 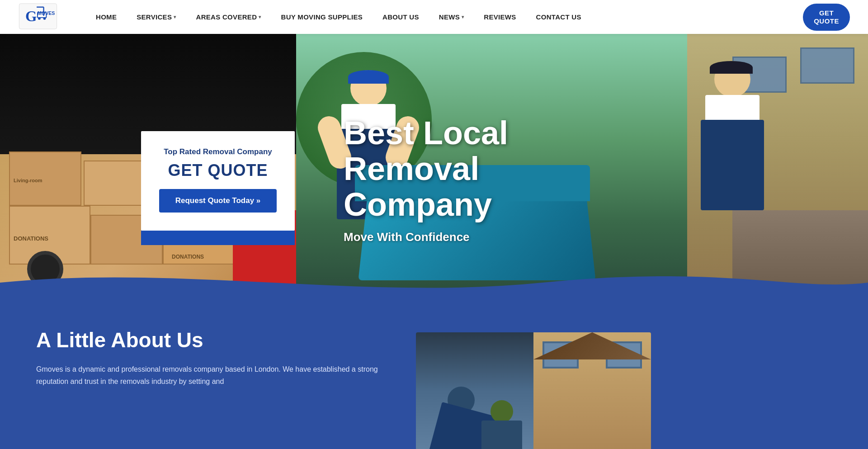 I want to click on about-image, so click(x=533, y=391).